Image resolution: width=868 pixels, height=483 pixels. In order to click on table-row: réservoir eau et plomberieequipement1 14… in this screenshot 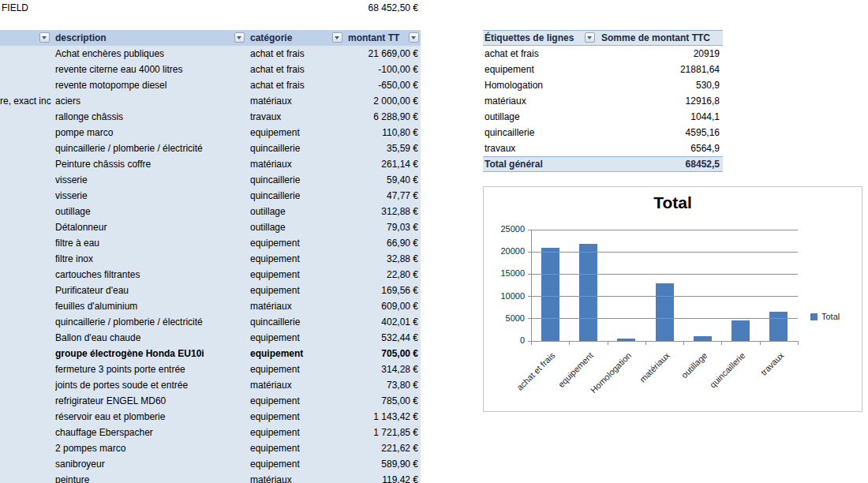, I will do `click(210, 417)`.